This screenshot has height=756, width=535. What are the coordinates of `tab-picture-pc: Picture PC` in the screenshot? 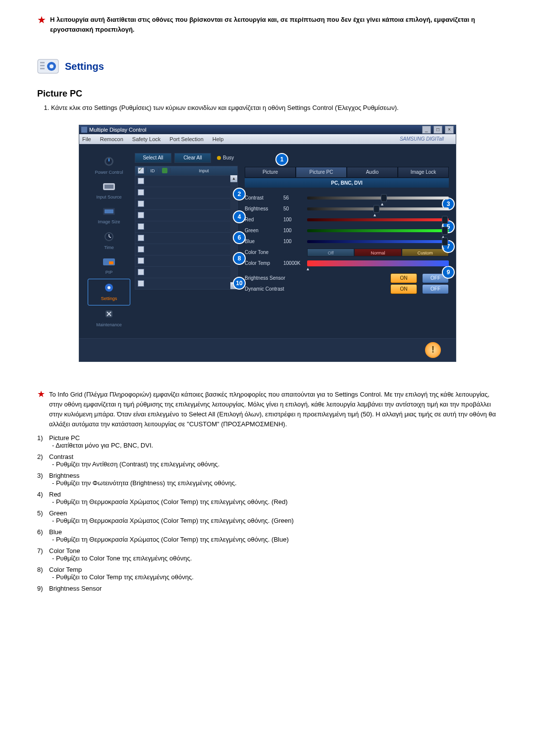 It's located at (321, 172).